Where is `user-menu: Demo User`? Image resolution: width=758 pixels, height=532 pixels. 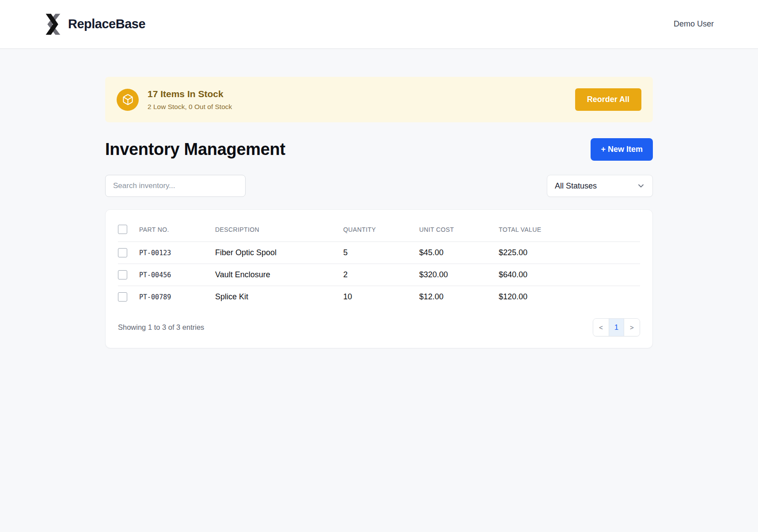
user-menu: Demo User is located at coordinates (694, 24).